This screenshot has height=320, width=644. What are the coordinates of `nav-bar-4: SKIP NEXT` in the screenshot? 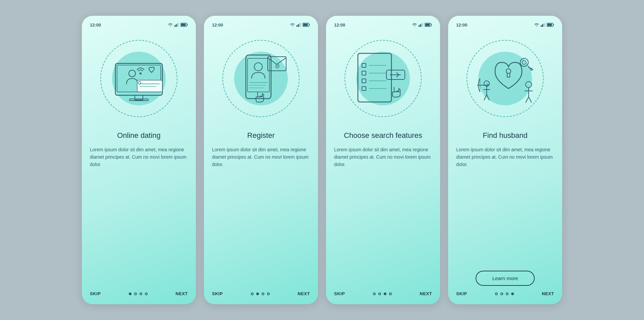 It's located at (505, 294).